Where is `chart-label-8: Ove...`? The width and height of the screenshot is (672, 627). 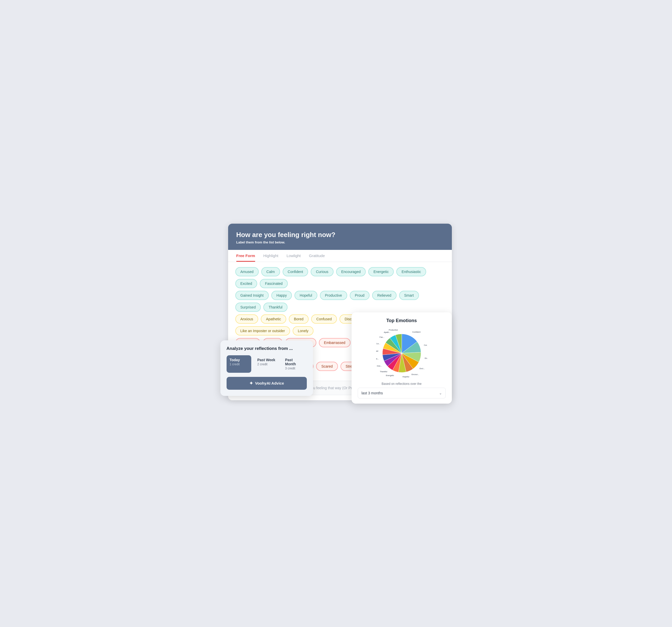 chart-label-8: Ove... is located at coordinates (379, 366).